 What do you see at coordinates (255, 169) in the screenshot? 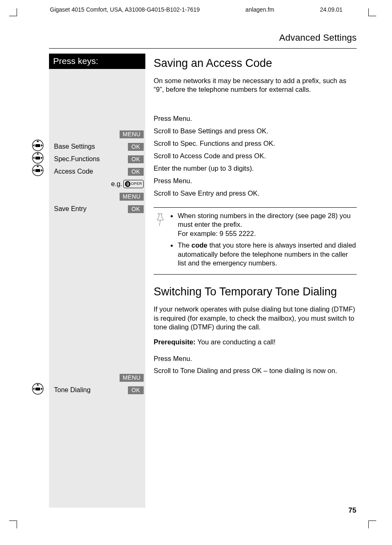
I see `step-text: Enter the number (up to 3 digits).` at bounding box center [255, 169].